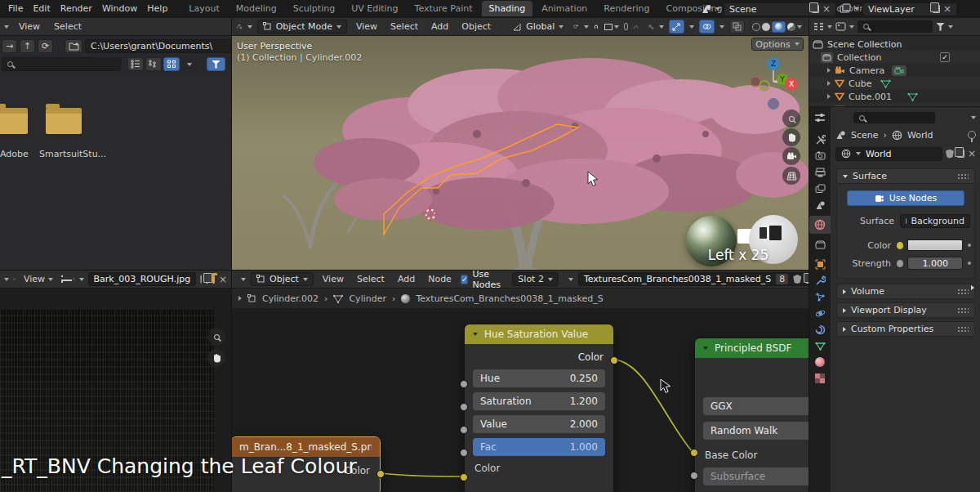 The width and height of the screenshot is (980, 492). What do you see at coordinates (777, 44) in the screenshot?
I see `options-dropdown: Options` at bounding box center [777, 44].